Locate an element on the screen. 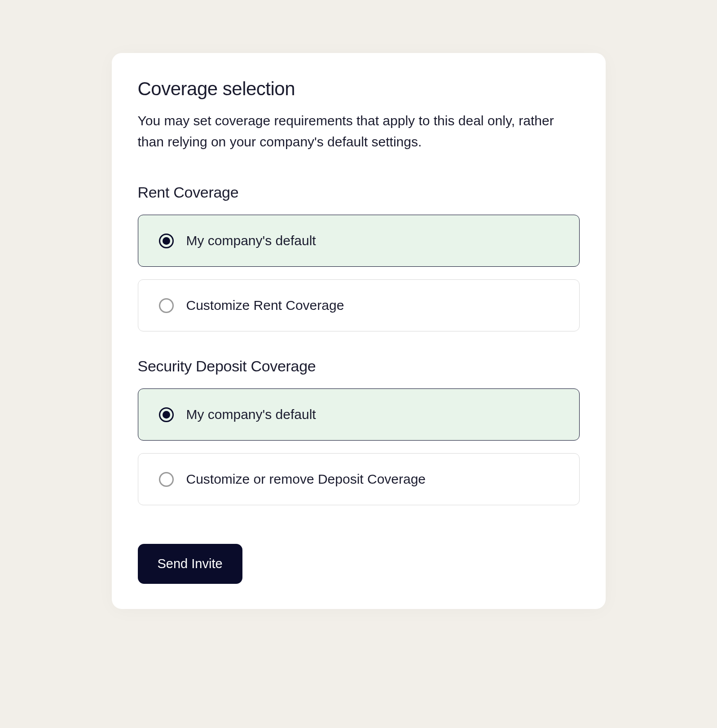  page-subtitle: You may set coverage requirements that a… is located at coordinates (359, 131).